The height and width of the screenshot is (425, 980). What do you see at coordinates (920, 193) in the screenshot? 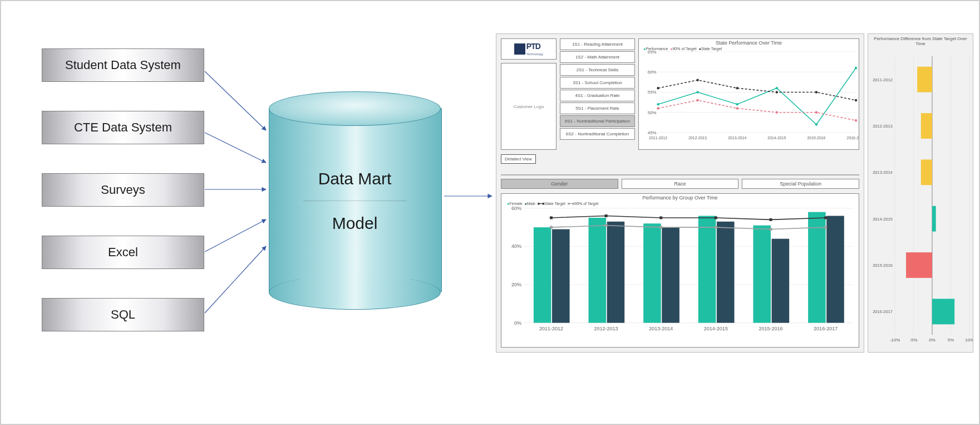
I see `difference-from-target-chart: Performance Difference from State Target…` at bounding box center [920, 193].